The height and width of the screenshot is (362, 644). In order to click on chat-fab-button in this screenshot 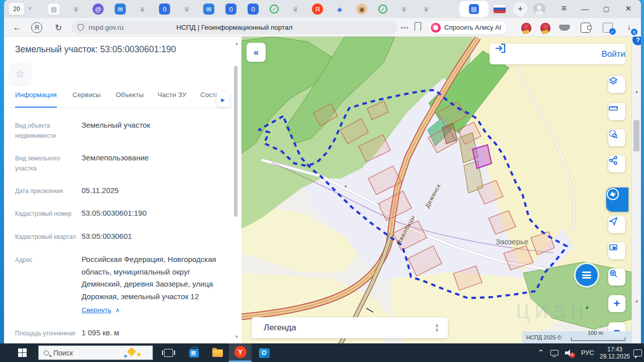, I will do `click(587, 275)`.